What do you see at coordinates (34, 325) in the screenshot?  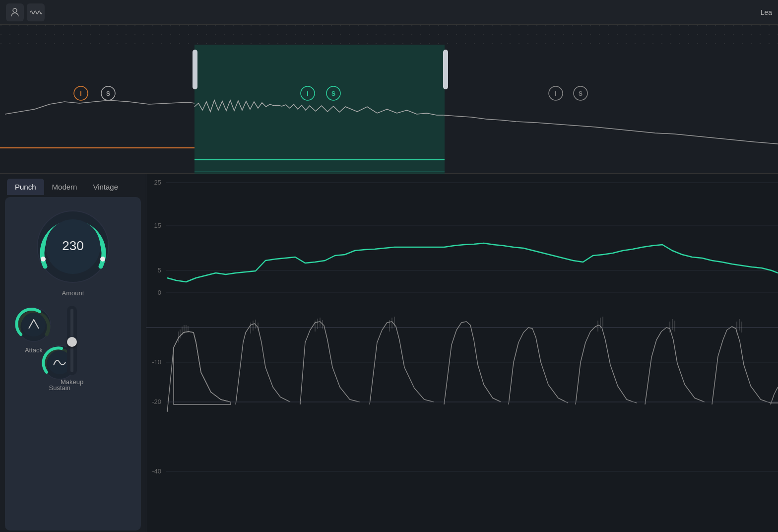 I see `attack-knob` at bounding box center [34, 325].